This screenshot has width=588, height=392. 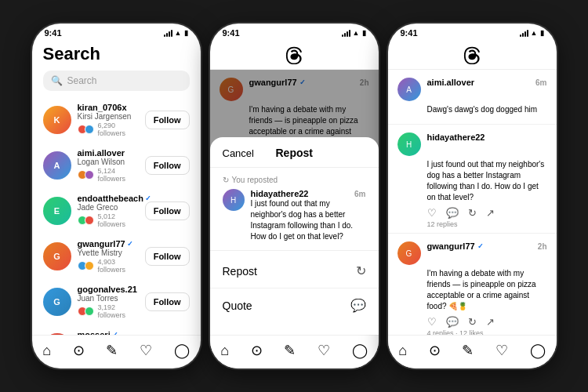 I want to click on status-icons-1: ▲ ▮, so click(x=176, y=33).